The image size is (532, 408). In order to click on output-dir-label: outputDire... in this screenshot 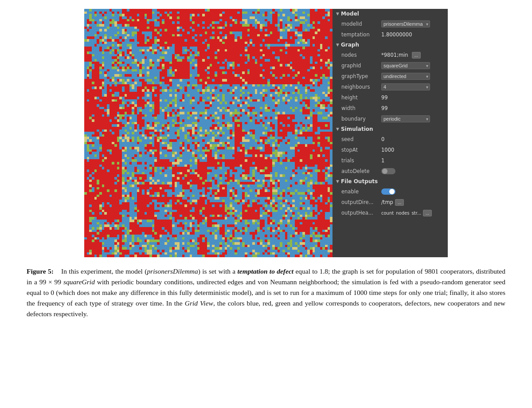, I will do `click(361, 202)`.